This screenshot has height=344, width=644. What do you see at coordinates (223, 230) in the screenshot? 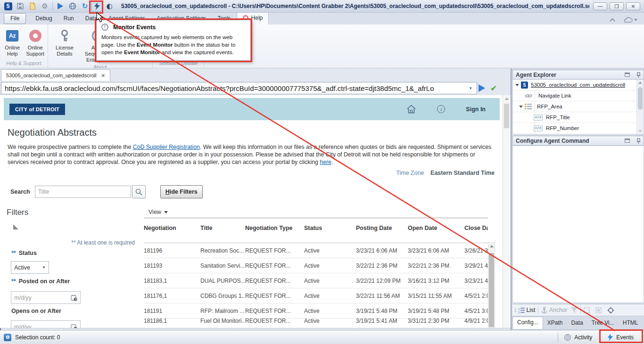
I see `col-title: Title` at bounding box center [223, 230].